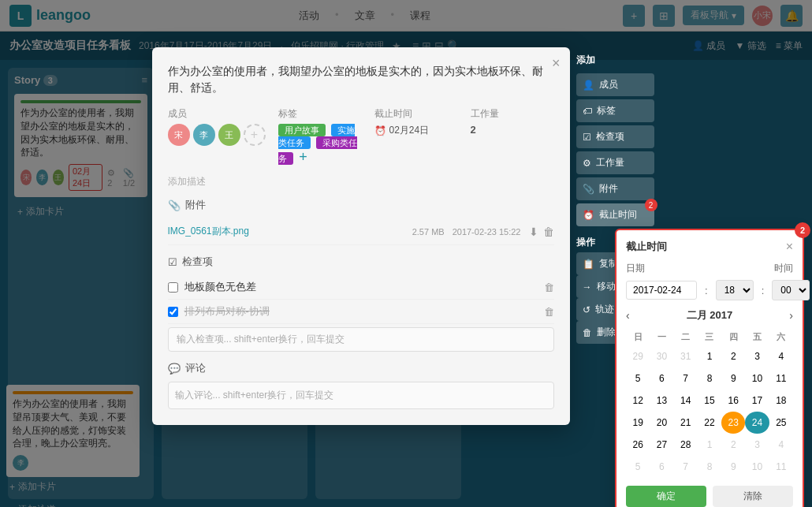  I want to click on delete-checklist-icon-2: 🗑, so click(549, 312).